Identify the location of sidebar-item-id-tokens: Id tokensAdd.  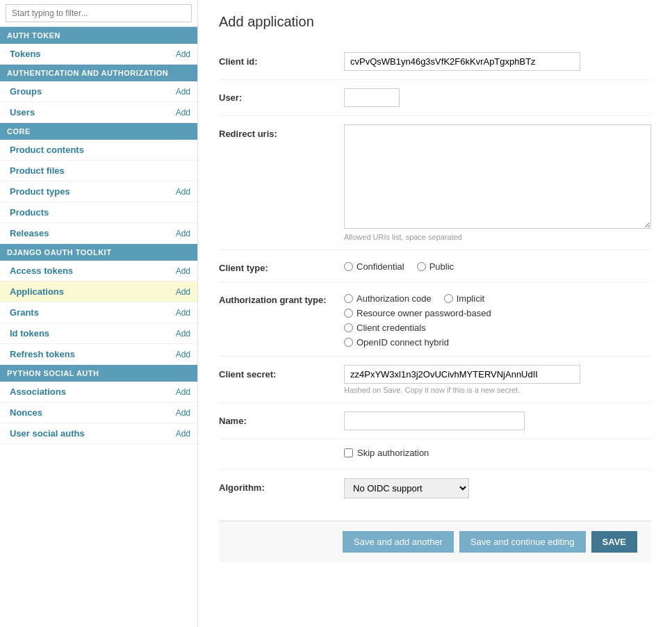
(99, 334).